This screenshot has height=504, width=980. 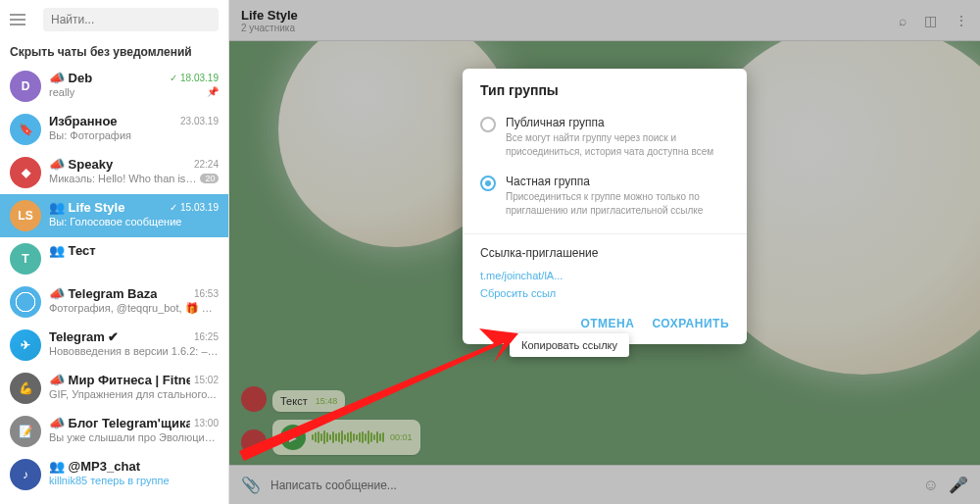 What do you see at coordinates (206, 294) in the screenshot?
I see `chat-time: 16:53` at bounding box center [206, 294].